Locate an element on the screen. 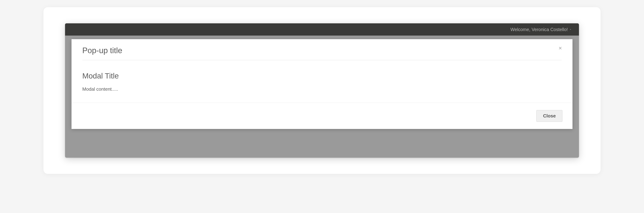  modal-body: Modal Title Modal content..... is located at coordinates (322, 84).